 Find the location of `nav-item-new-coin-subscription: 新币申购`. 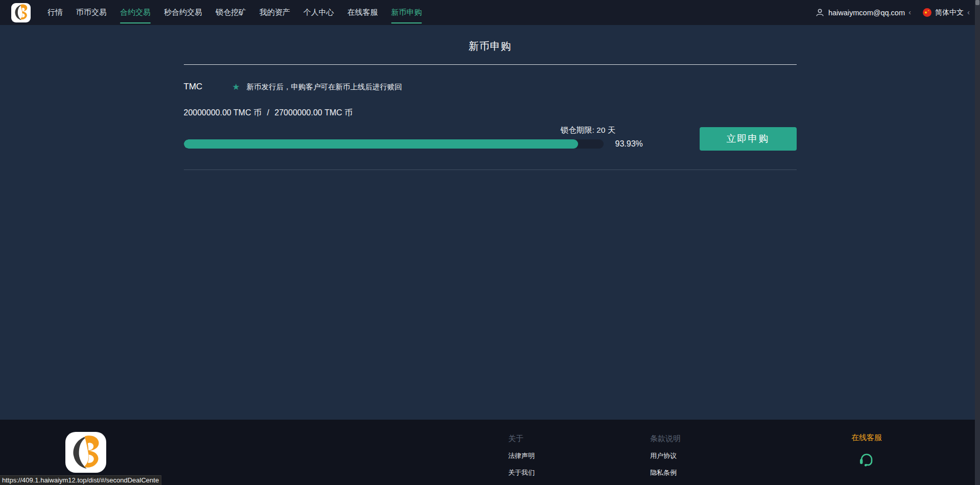

nav-item-new-coin-subscription: 新币申购 is located at coordinates (407, 12).